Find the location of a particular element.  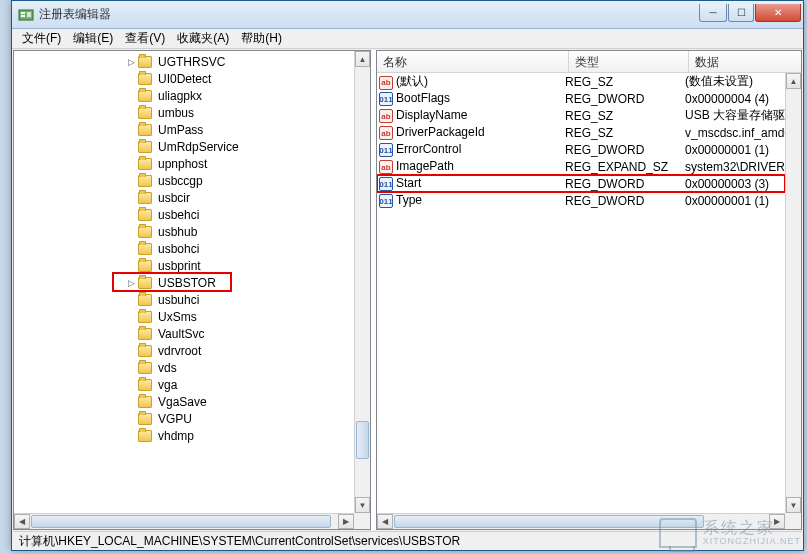

value-row: ab(默认)REG_SZ(数值未设置) is located at coordinates (581, 82).